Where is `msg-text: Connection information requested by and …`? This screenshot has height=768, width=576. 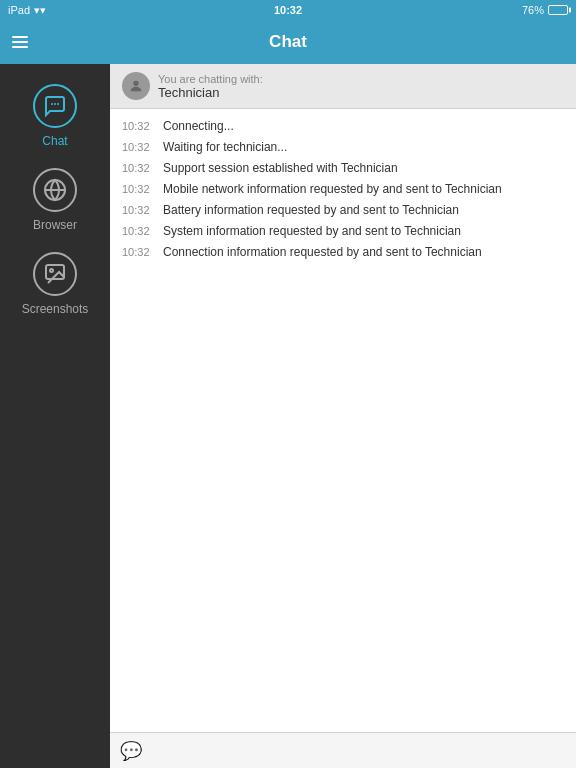 msg-text: Connection information requested by and … is located at coordinates (322, 252).